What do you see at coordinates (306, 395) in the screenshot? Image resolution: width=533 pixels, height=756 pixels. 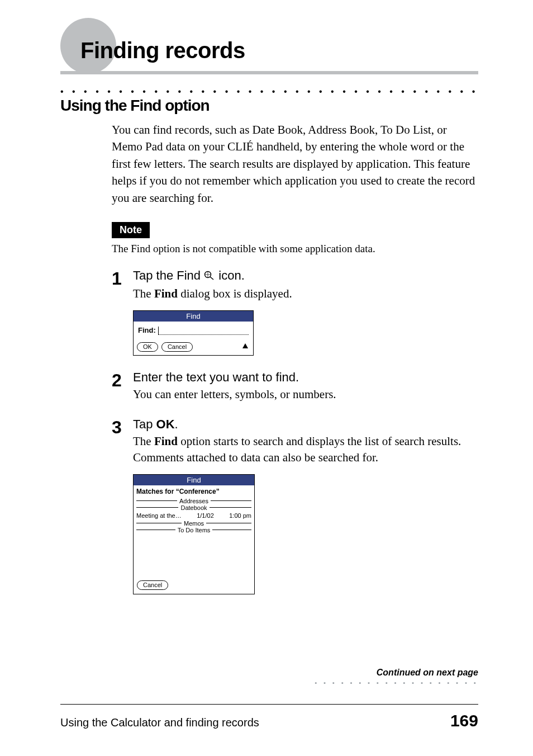 I see `step-2-desc: You can enter letters, symbols, or numbe…` at bounding box center [306, 395].